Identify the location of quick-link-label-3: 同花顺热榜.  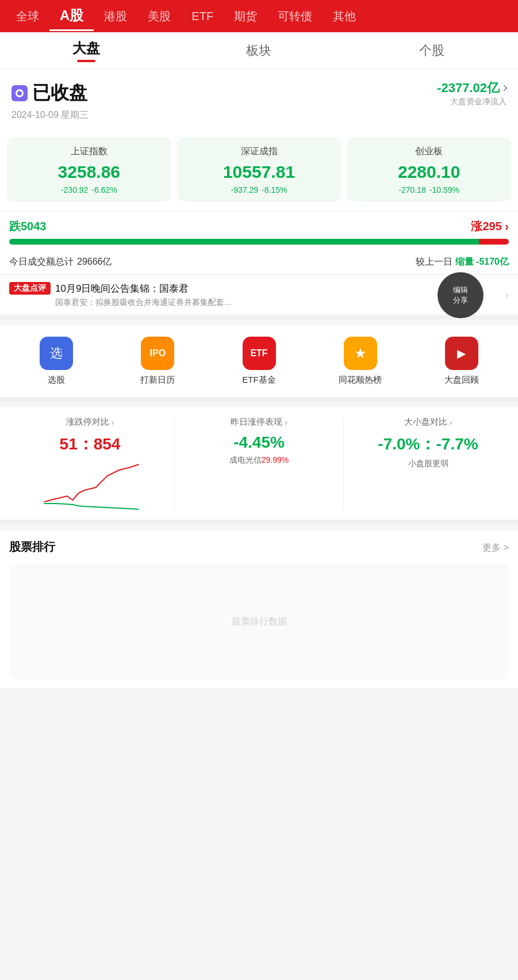
(360, 380).